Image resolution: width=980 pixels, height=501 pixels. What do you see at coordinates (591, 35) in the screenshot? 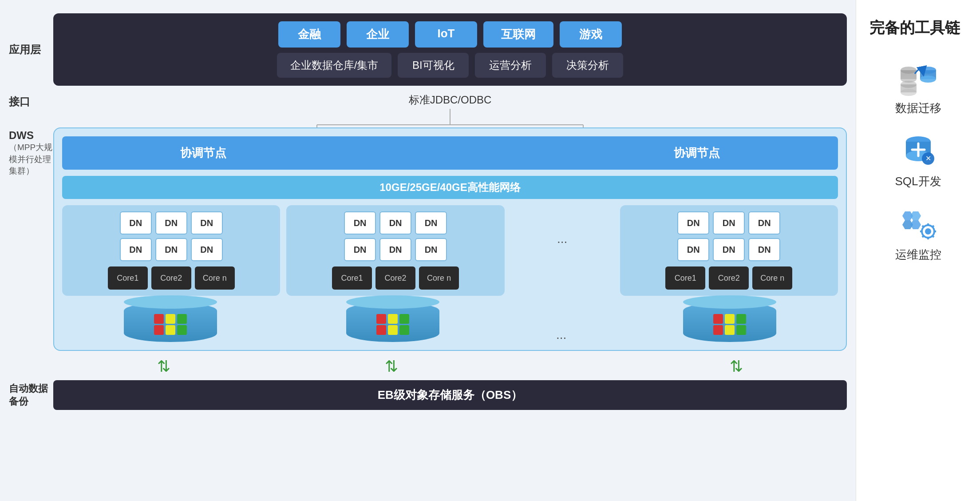
I see `app-btn-youxi: 游戏` at bounding box center [591, 35].